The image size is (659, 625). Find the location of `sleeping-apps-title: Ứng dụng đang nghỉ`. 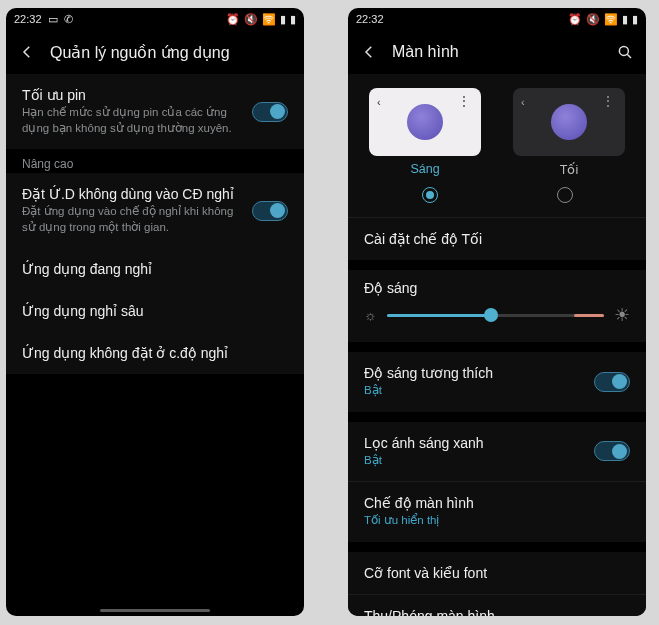

sleeping-apps-title: Ứng dụng đang nghỉ is located at coordinates (155, 269).